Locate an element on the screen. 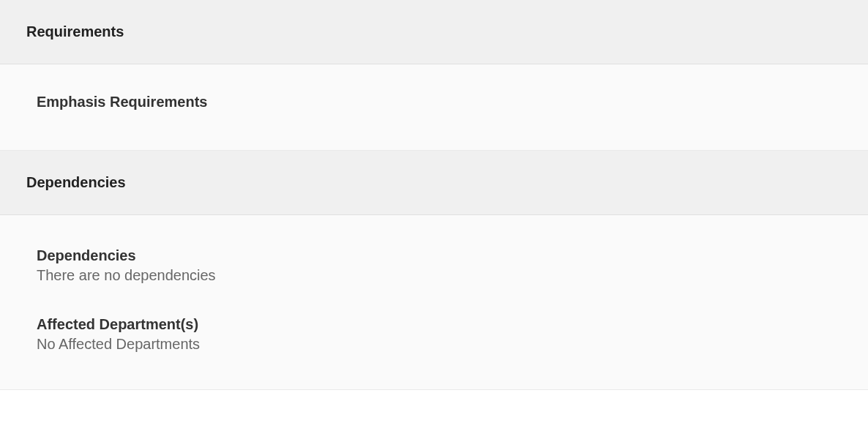 This screenshot has width=868, height=442. affected-departments-field: Affected Department(s) No Affected Depar… is located at coordinates (439, 334).